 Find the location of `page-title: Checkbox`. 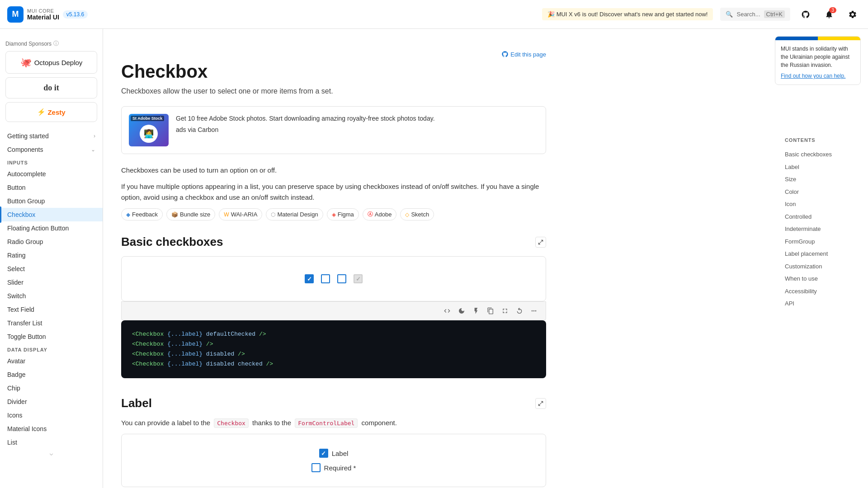

page-title: Checkbox is located at coordinates (334, 71).